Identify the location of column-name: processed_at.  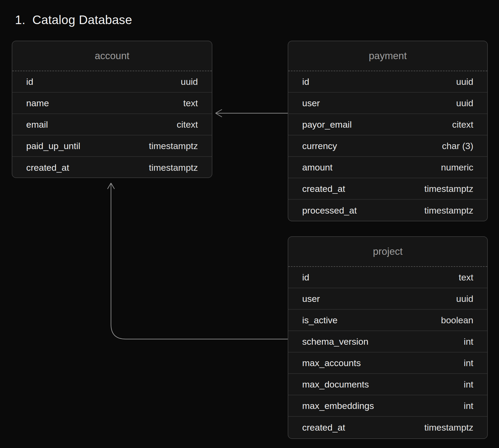
(329, 210).